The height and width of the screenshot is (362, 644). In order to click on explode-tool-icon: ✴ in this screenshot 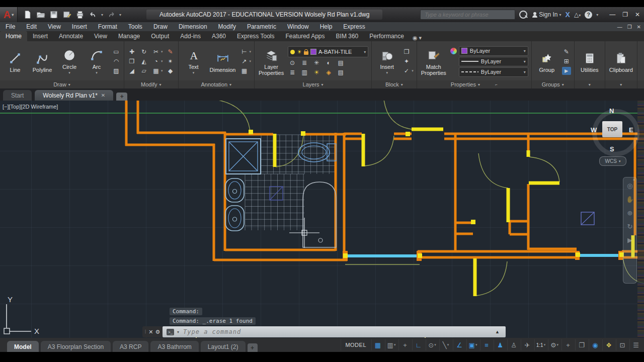, I will do `click(171, 61)`.